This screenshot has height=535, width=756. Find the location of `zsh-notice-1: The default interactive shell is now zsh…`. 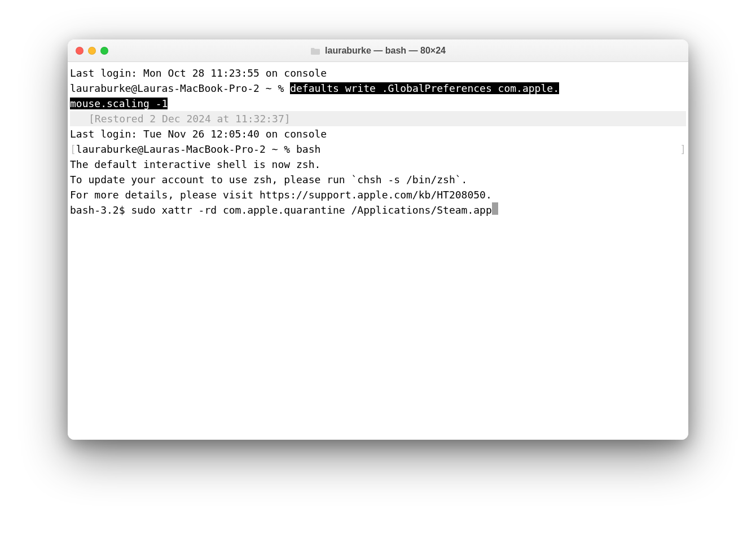

zsh-notice-1: The default interactive shell is now zsh… is located at coordinates (378, 165).